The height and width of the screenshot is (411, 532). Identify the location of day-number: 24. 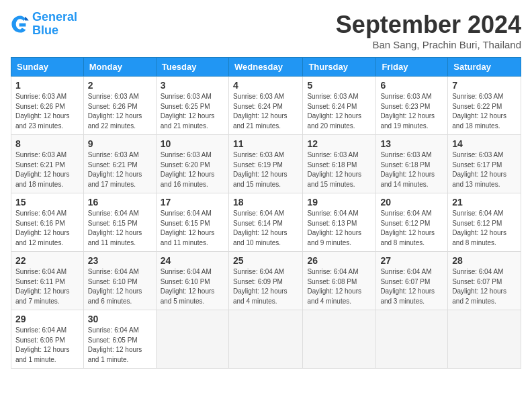
(192, 261).